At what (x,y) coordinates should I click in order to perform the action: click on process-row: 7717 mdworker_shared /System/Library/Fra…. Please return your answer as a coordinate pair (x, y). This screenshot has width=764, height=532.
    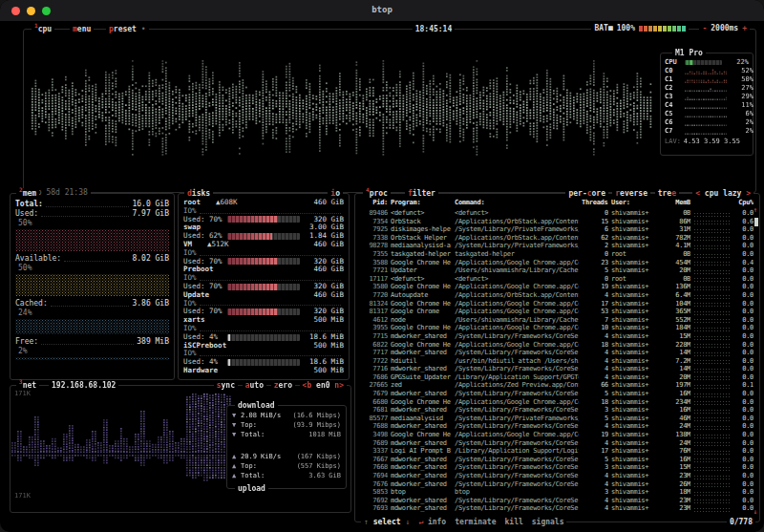
    Looking at the image, I should click on (558, 353).